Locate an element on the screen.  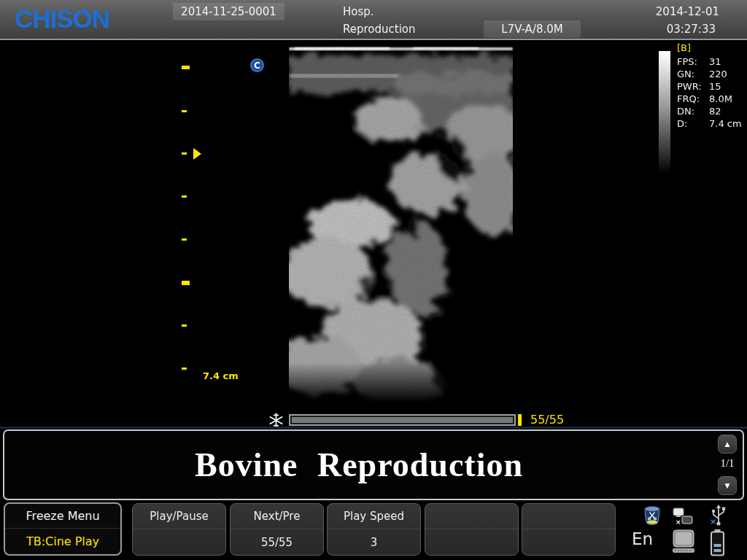
freeze-menu-label: Freeze Menu is located at coordinates (63, 516).